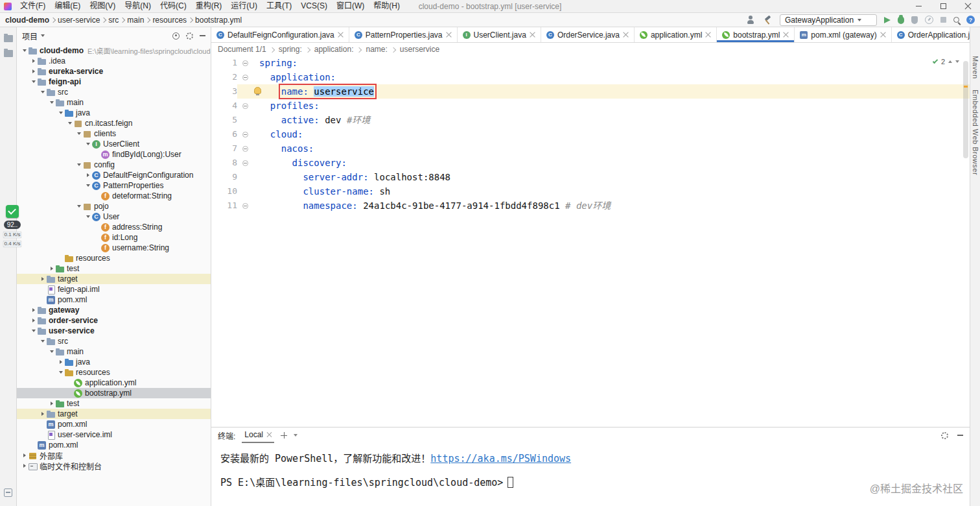 Image resolution: width=980 pixels, height=506 pixels. Describe the element at coordinates (202, 36) in the screenshot. I see `hide-panel-icon` at that location.